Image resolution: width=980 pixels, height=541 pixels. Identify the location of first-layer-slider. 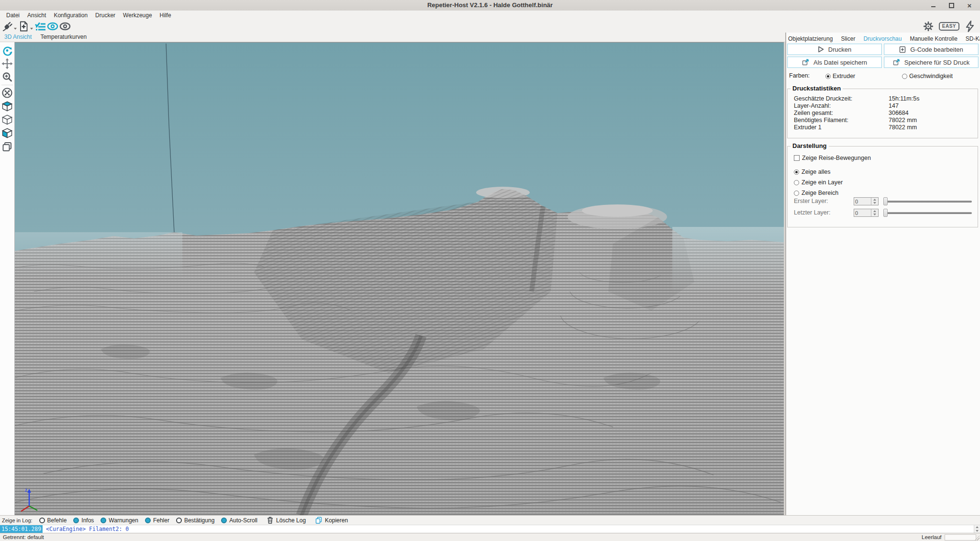
(927, 201).